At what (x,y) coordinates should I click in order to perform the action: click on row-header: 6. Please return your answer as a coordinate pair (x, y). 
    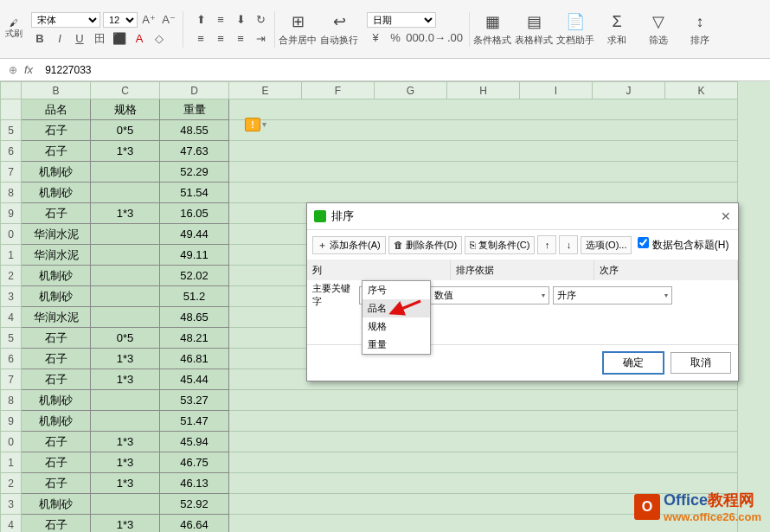
    Looking at the image, I should click on (11, 151).